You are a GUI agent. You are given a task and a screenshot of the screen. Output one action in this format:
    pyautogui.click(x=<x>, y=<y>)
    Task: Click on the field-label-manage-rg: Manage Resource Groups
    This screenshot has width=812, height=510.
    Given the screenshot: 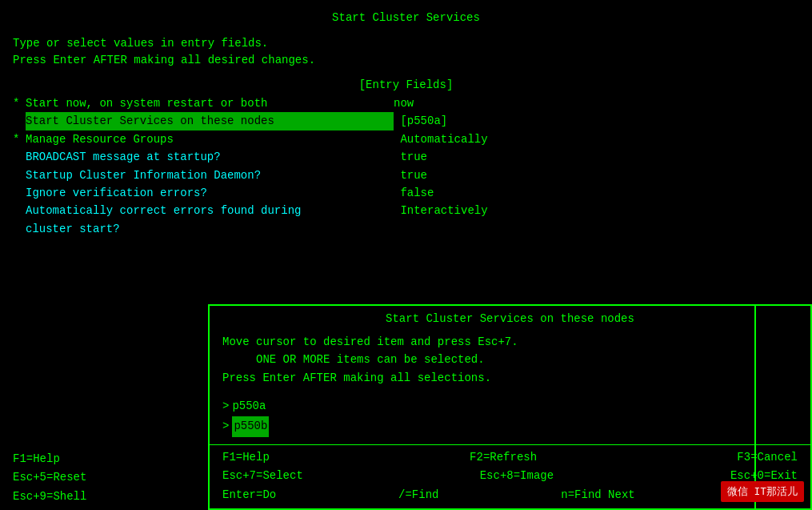 What is the action you would take?
    pyautogui.click(x=210, y=139)
    